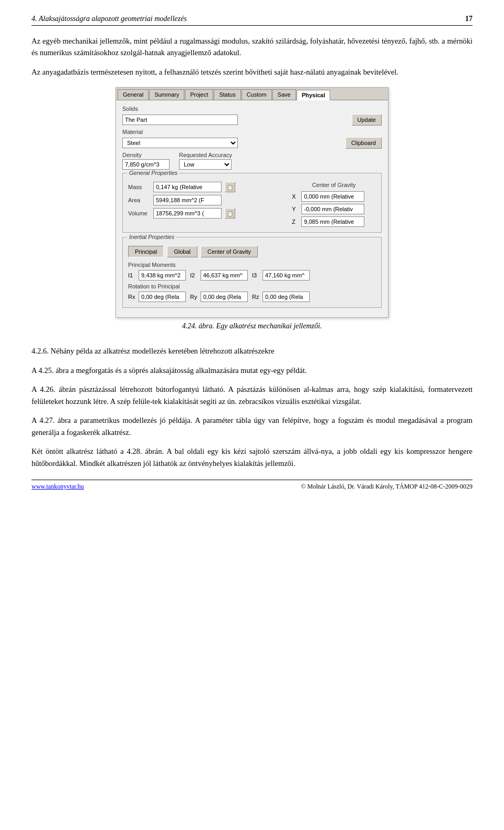  What do you see at coordinates (230, 213) in the screenshot?
I see `volume-icon-btn: 📋` at bounding box center [230, 213].